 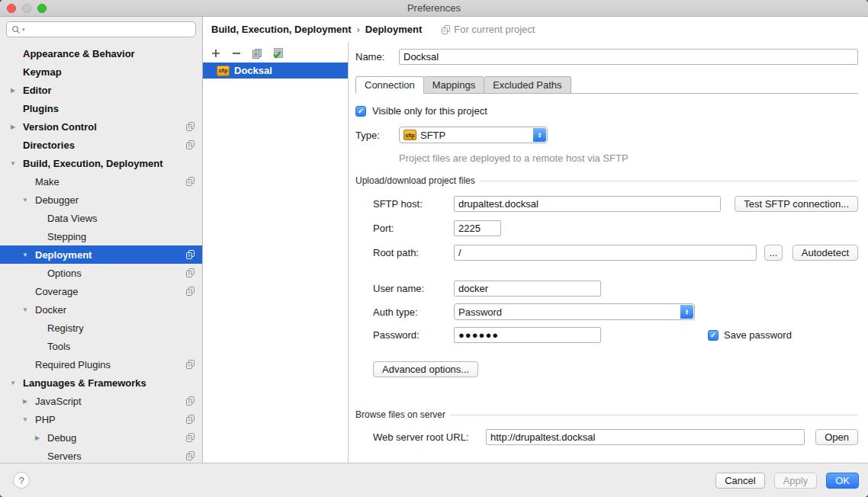 I want to click on password-input, so click(x=528, y=335).